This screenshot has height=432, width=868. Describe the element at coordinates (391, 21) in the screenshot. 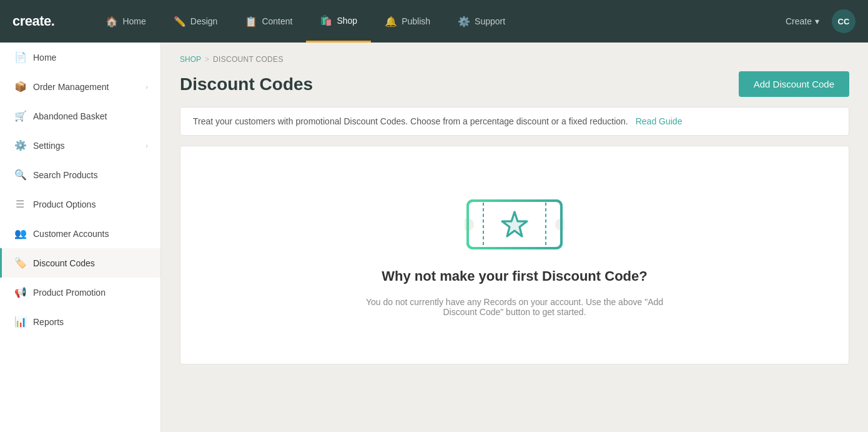

I see `publish-icon: 🔔` at that location.